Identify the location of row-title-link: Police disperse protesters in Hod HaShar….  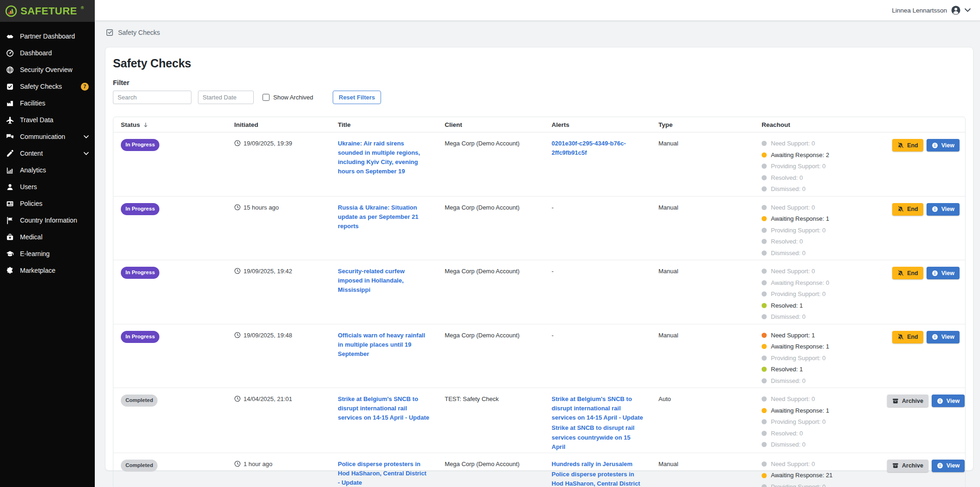
(384, 473).